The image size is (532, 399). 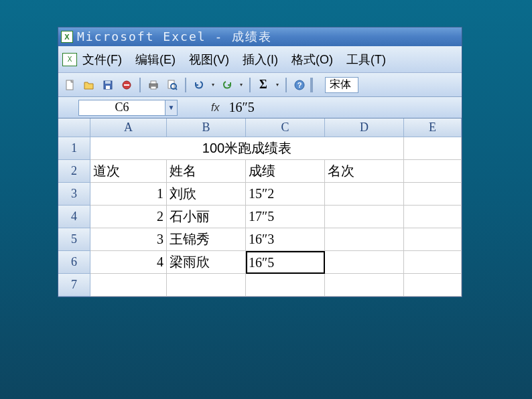 I want to click on select-all-corner, so click(x=74, y=128).